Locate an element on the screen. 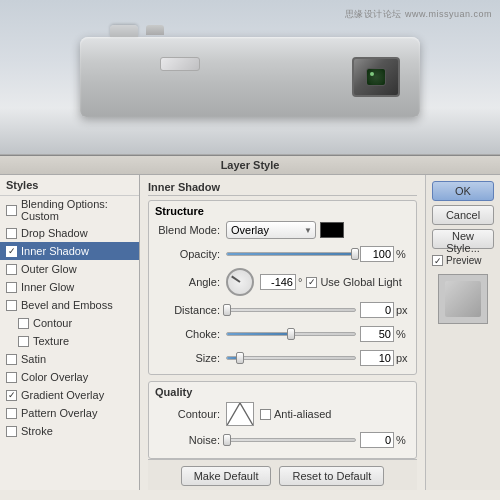  preview-box is located at coordinates (463, 299).